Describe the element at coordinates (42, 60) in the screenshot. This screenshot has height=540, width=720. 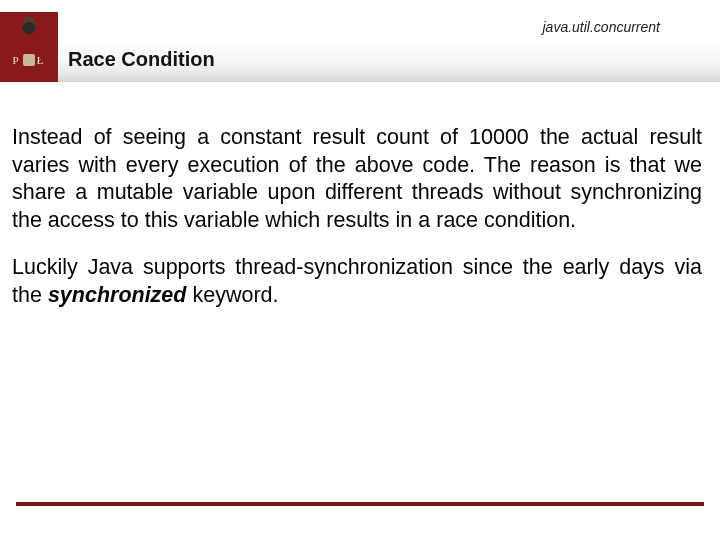
I see `logo-letter-right: Ł` at that location.